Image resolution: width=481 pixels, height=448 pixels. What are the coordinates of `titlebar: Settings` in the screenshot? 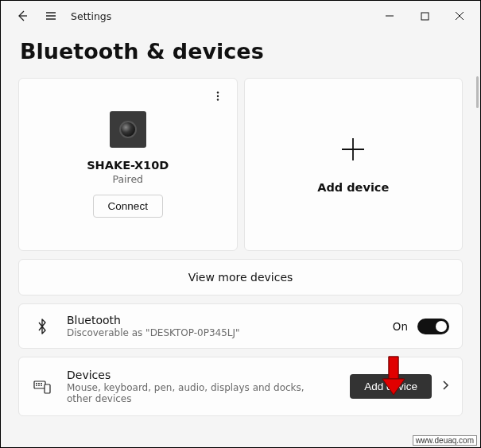 It's located at (240, 16).